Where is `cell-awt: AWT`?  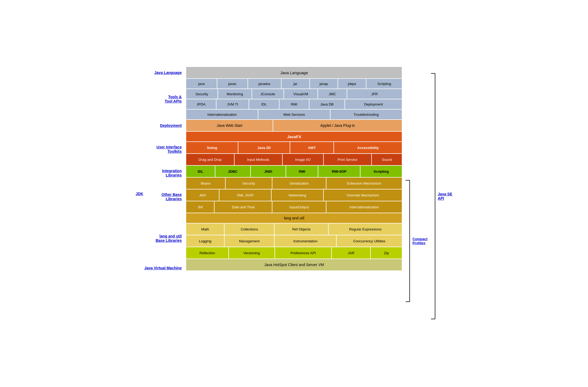
cell-awt: AWT is located at coordinates (312, 148).